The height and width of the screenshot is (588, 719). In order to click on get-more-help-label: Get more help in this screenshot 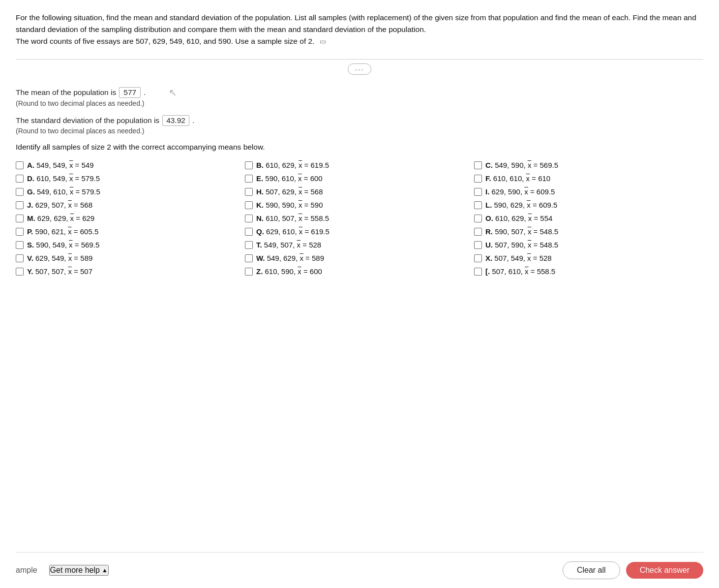, I will do `click(75, 570)`.